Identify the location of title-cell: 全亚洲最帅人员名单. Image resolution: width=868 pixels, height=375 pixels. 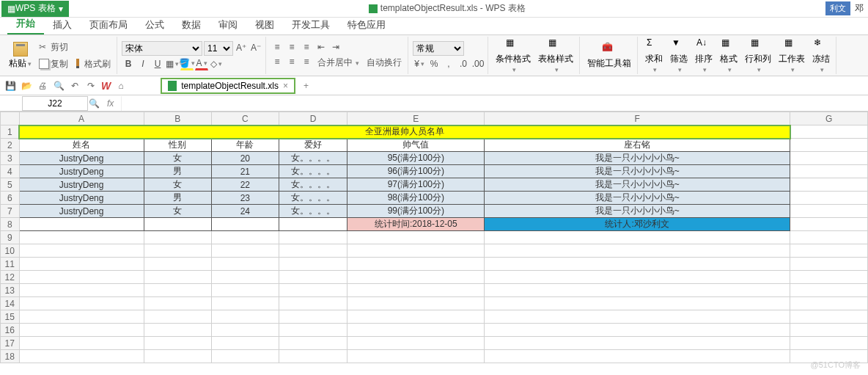
(405, 132).